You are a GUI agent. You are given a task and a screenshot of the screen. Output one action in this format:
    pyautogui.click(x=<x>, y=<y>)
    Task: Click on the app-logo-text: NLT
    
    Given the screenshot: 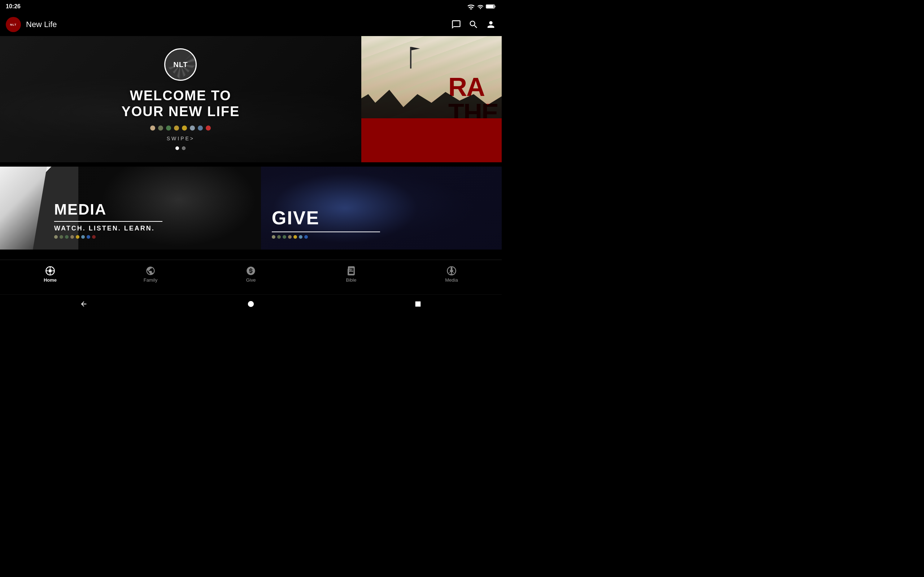 What is the action you would take?
    pyautogui.click(x=13, y=24)
    